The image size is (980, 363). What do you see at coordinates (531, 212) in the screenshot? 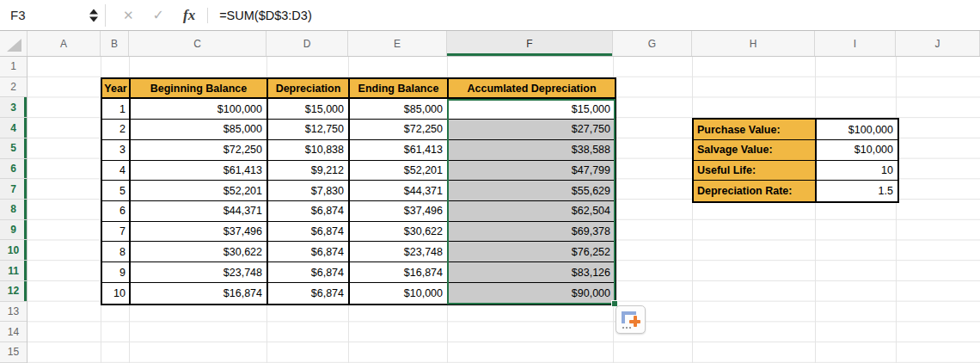
I see `table-cell: $62,504` at bounding box center [531, 212].